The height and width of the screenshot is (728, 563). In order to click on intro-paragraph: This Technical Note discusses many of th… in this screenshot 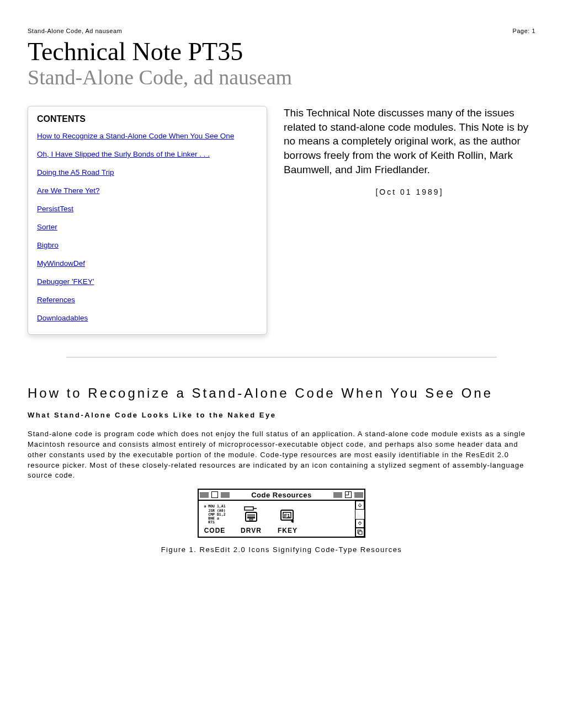, I will do `click(410, 141)`.